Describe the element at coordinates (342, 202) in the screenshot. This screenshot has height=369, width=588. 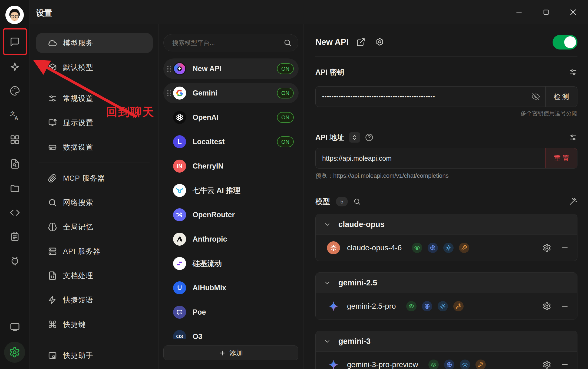
I see `model-count-badge: 5` at that location.